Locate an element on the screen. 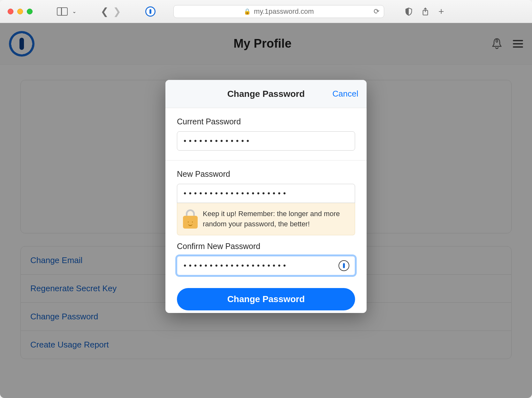  window-close-button is located at coordinates (11, 12).